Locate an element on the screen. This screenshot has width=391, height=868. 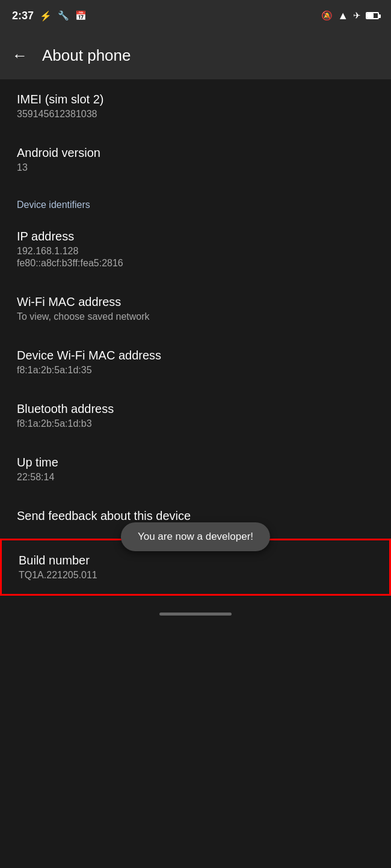
mute-icon: 🔕 is located at coordinates (327, 16).